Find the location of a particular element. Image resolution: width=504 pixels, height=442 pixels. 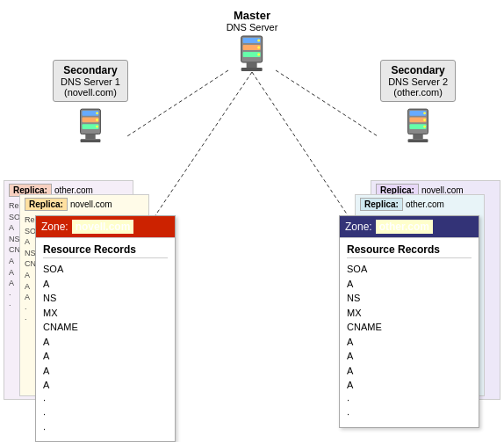

replica-right2-value: other.com is located at coordinates (425, 204).